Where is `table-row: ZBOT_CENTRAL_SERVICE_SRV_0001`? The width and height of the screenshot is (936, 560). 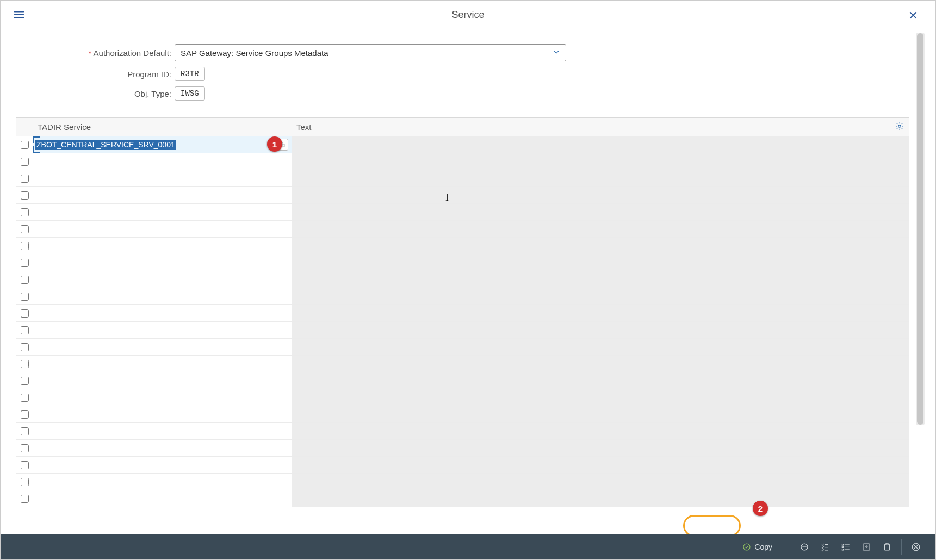 table-row: ZBOT_CENTRAL_SERVICE_SRV_0001 is located at coordinates (462, 145).